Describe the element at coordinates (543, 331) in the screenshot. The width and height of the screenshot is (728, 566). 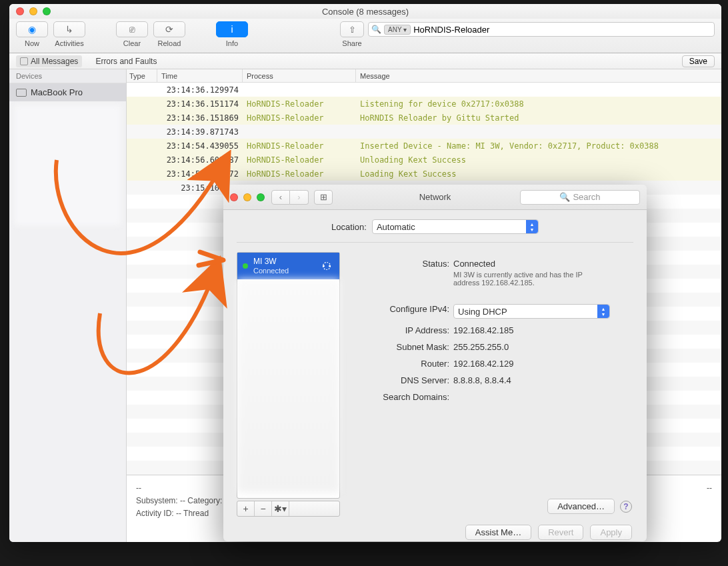
I see `ip-value: 192.168.42.185` at that location.